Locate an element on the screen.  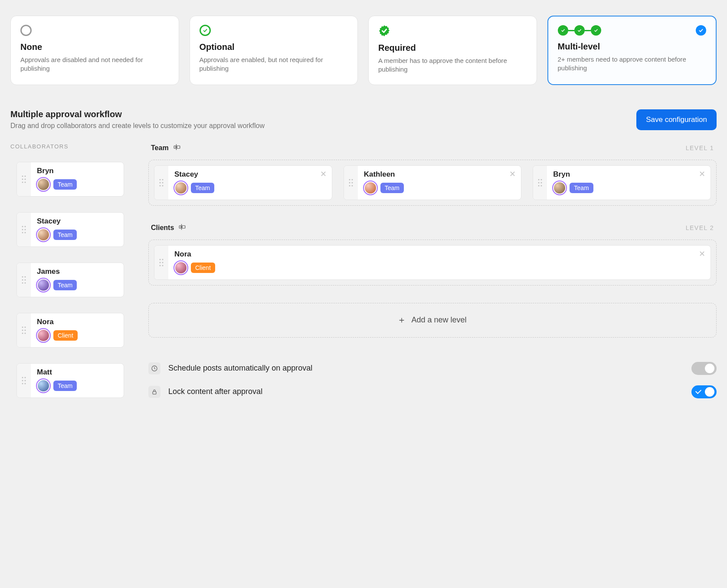
level-dropzone: Stacey Team ✕ Kathleen Team ✕ Bryn T is located at coordinates (432, 183).